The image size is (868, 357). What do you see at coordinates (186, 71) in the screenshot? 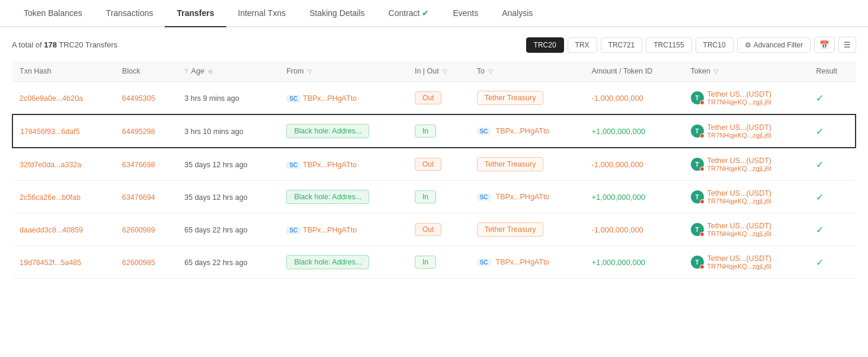
I see `age-help-icon: ?` at bounding box center [186, 71].